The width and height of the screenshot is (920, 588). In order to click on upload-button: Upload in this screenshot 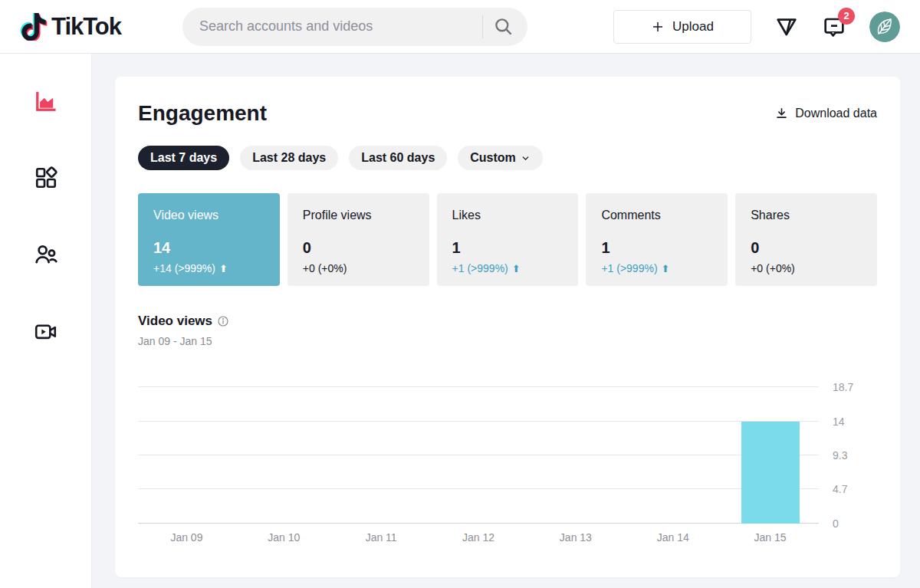, I will do `click(682, 27)`.